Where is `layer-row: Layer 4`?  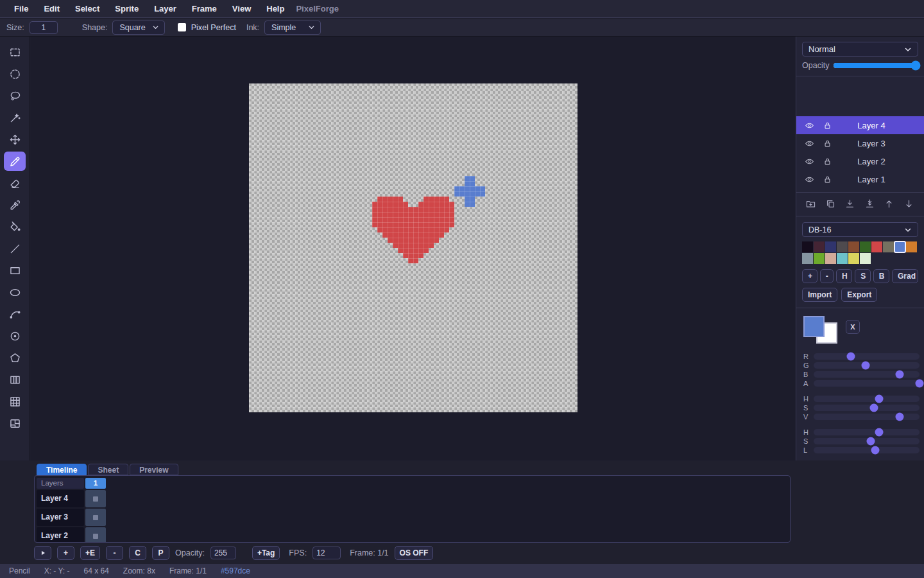 layer-row: Layer 4 is located at coordinates (860, 125).